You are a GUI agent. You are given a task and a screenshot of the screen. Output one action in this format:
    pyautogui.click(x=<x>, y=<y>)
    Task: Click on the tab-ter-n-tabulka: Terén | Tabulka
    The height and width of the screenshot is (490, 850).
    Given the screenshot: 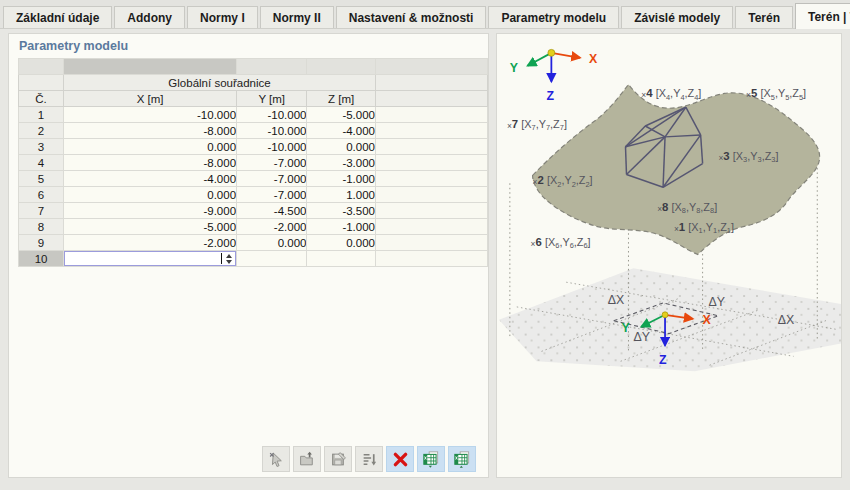 What is the action you would take?
    pyautogui.click(x=822, y=16)
    